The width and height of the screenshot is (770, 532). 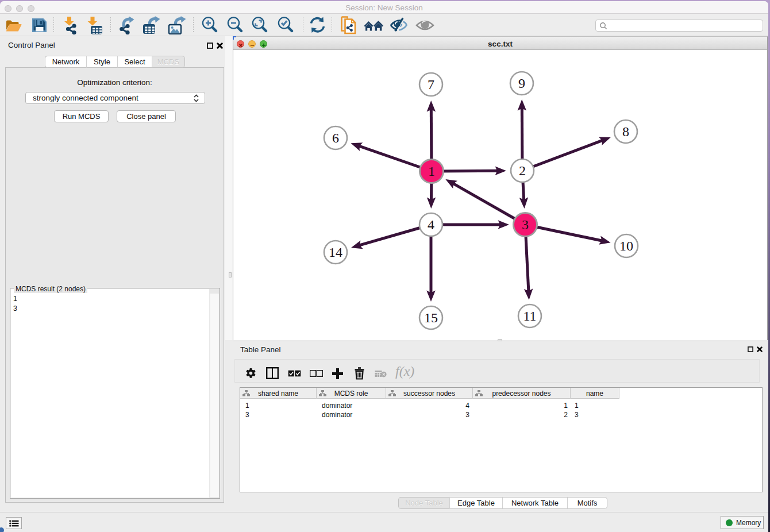 I want to click on svg-text: 3, so click(x=525, y=225).